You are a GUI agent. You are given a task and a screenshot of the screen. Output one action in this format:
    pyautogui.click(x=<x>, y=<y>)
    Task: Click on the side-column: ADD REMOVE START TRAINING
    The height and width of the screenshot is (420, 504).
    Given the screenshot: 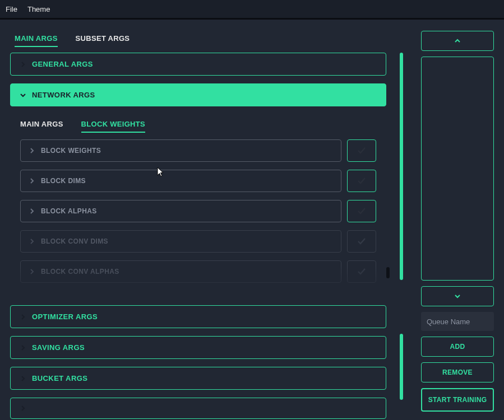 What is the action you would take?
    pyautogui.click(x=457, y=225)
    